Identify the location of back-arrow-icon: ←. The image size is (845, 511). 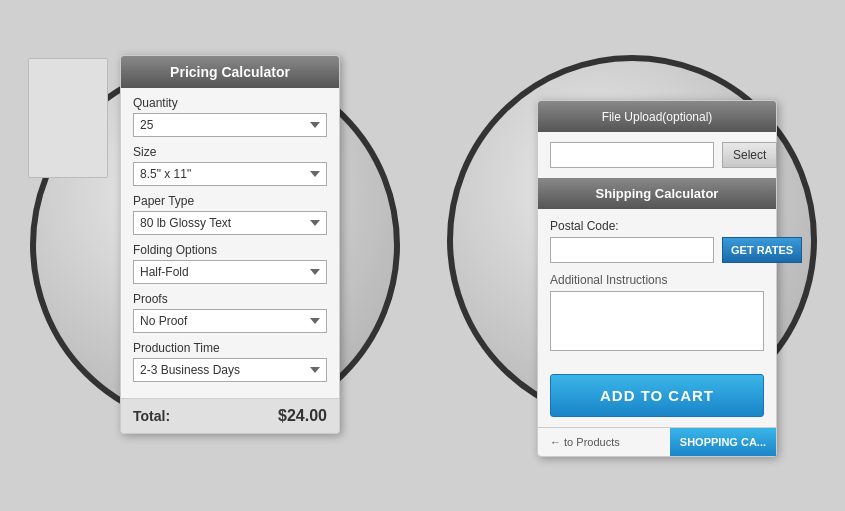
(557, 442).